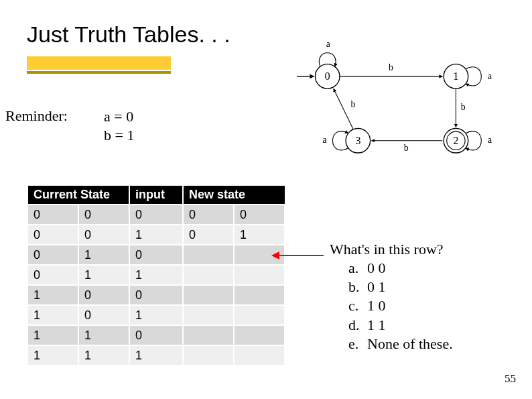 The height and width of the screenshot is (399, 532). Describe the element at coordinates (156, 194) in the screenshot. I see `table-header-row: Current State input New state` at that location.